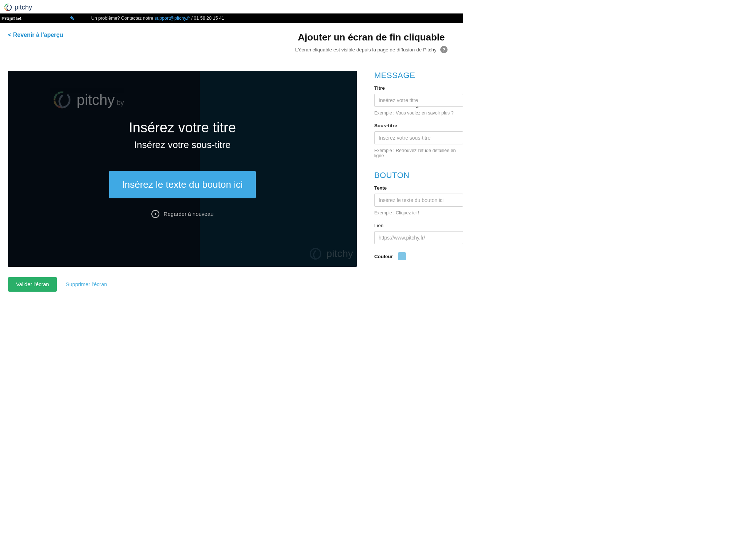  What do you see at coordinates (182, 145) in the screenshot?
I see `preview-subtitle: Insérez votre sous-titre` at bounding box center [182, 145].